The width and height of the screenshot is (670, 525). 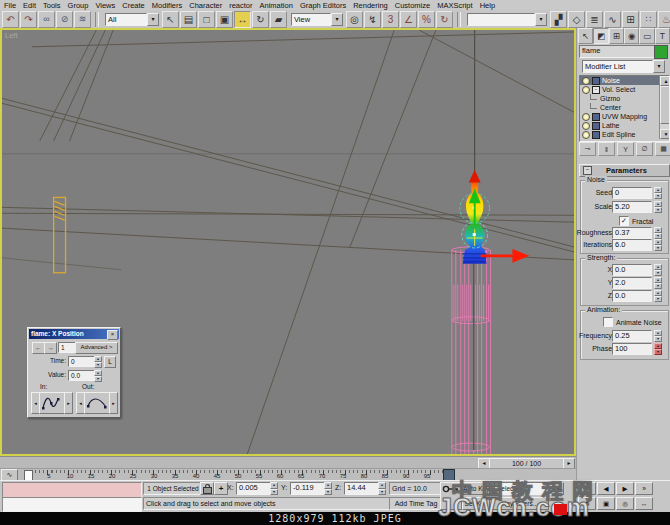 What do you see at coordinates (606, 504) in the screenshot?
I see `zoom-extents-icon: ▣` at bounding box center [606, 504].